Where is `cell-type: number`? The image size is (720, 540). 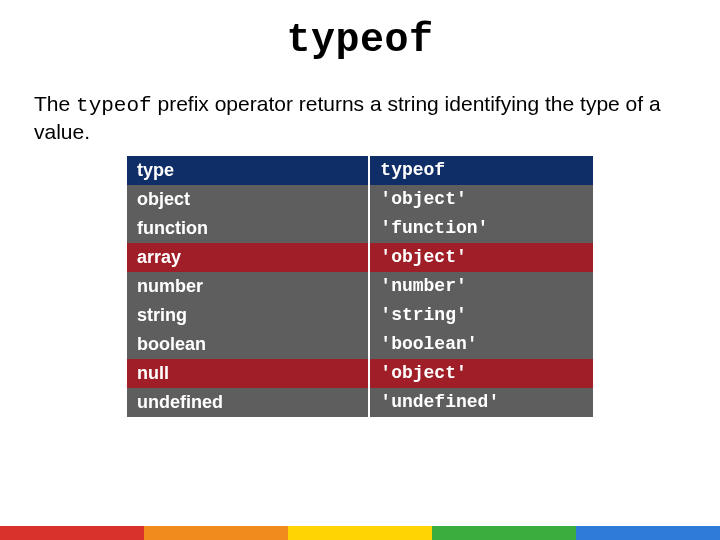 cell-type: number is located at coordinates (248, 286).